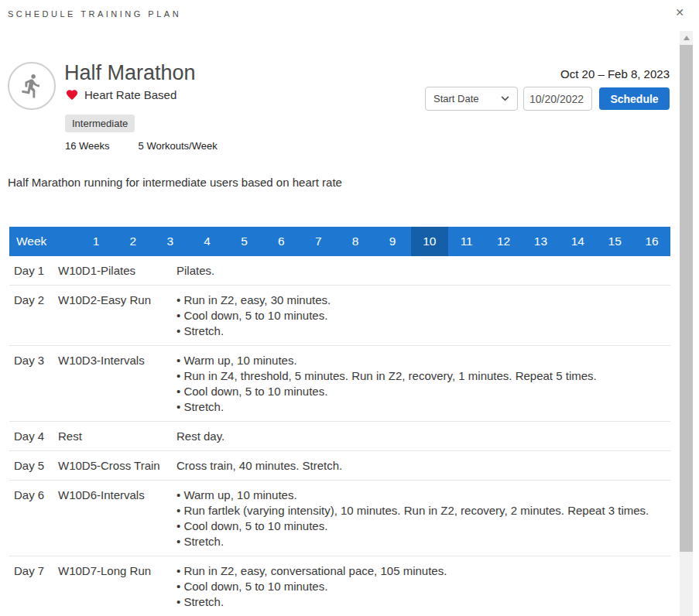 This screenshot has height=616, width=699. What do you see at coordinates (680, 12) in the screenshot?
I see `close-icon: ✕` at bounding box center [680, 12].